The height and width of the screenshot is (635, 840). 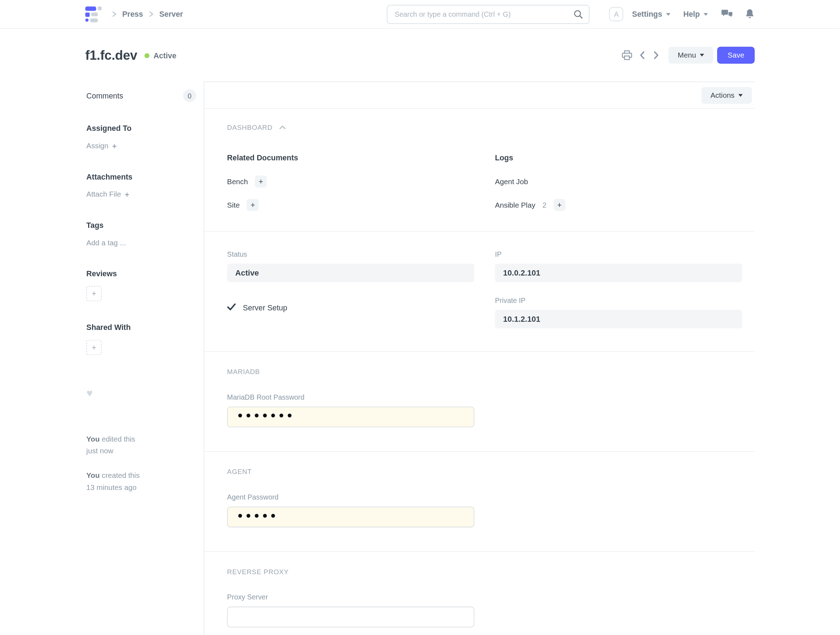 I want to click on mariadb-root-password-label: MariaDB Root Password, so click(x=484, y=397).